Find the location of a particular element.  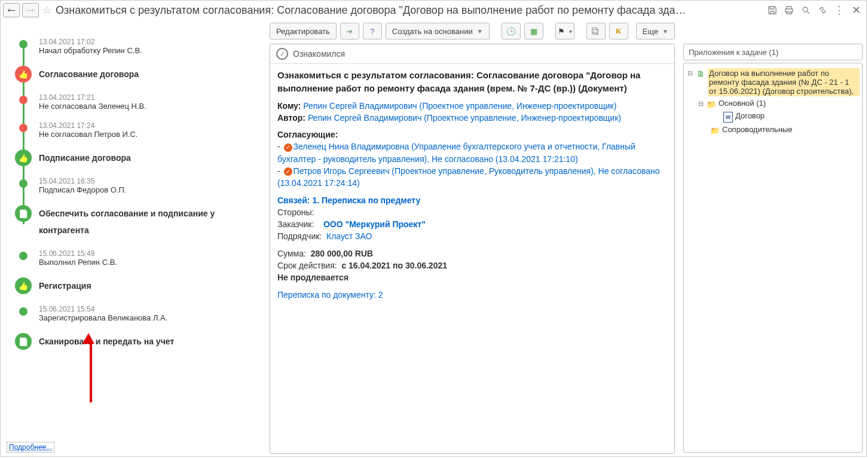

timeline-stage: Подписание договора is located at coordinates (139, 158).